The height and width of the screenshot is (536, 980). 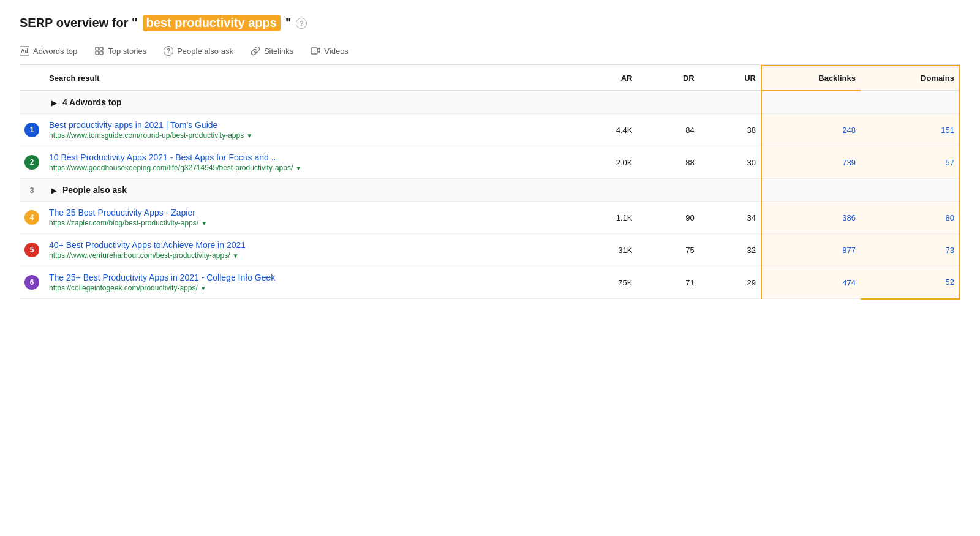 I want to click on result-cell-5: 40+ Best Productivity Apps to Achieve Mo…, so click(x=310, y=250).